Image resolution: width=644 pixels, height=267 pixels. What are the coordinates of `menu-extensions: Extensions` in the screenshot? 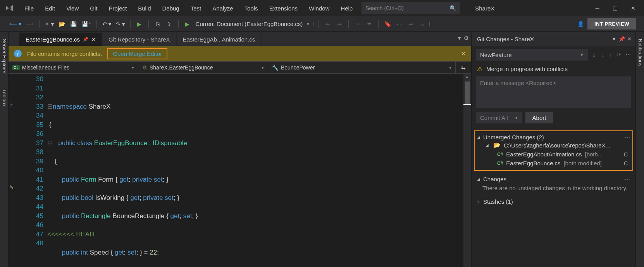 It's located at (284, 9).